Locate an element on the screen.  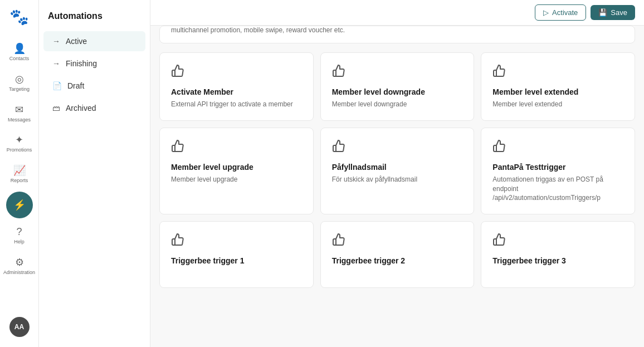
nav-item-messages: ✉ Messages is located at coordinates (19, 114).